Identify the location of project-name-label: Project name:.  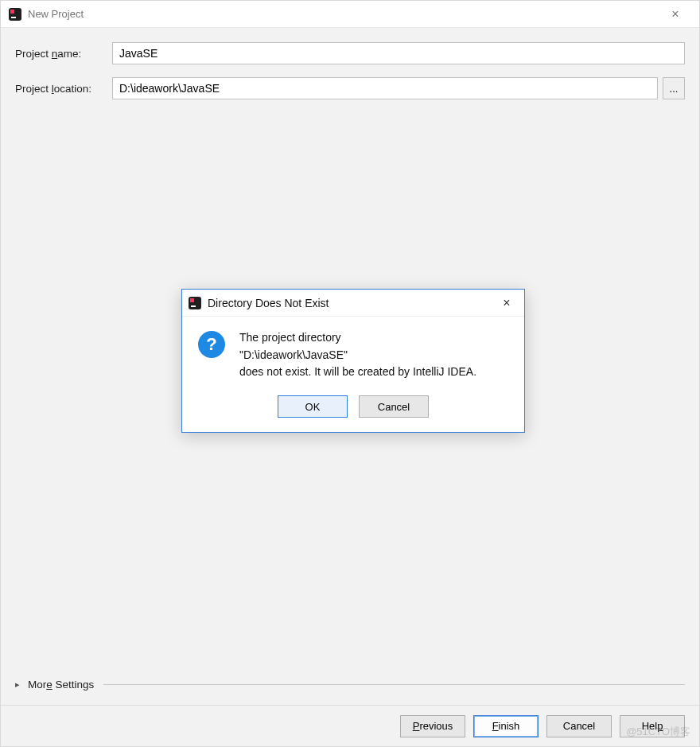
(64, 54).